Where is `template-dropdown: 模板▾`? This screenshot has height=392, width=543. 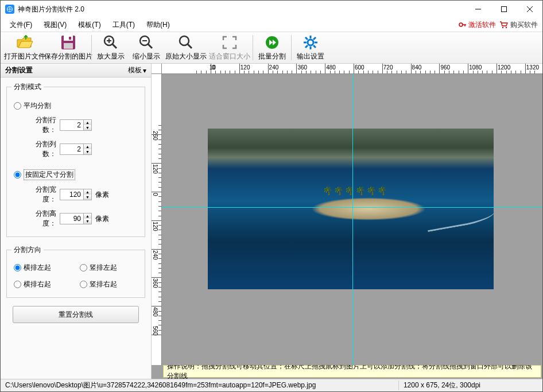 template-dropdown: 模板▾ is located at coordinates (137, 70).